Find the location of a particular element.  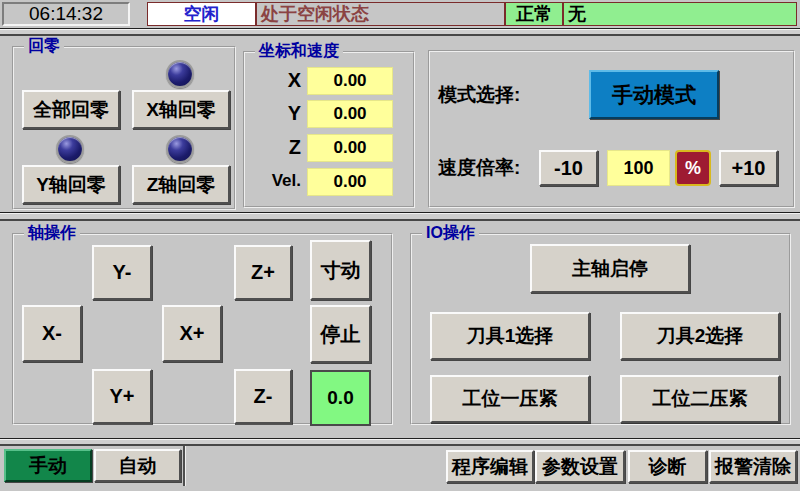

coords-panel-title: 坐标和速度 is located at coordinates (299, 51).